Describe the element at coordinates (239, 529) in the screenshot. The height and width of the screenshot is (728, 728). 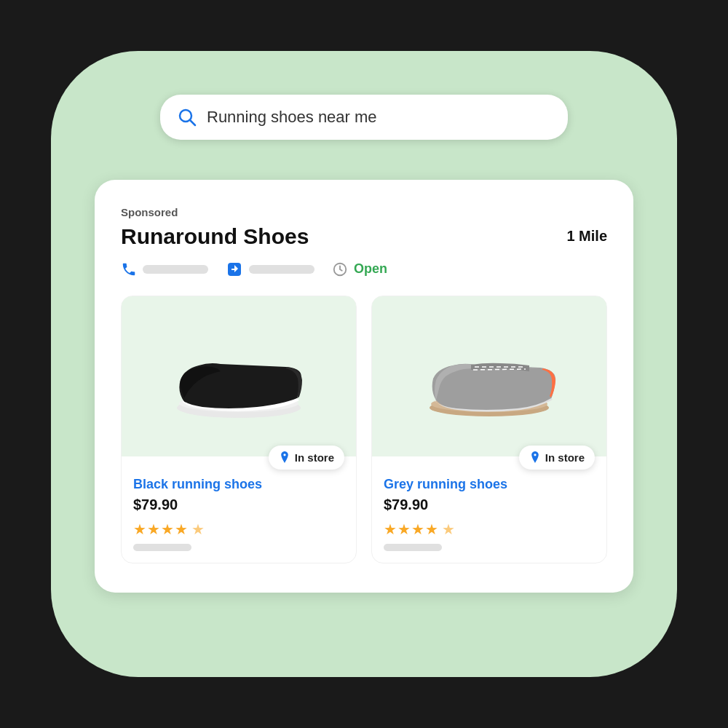
I see `rating-row-1: ★★★★ ★` at that location.